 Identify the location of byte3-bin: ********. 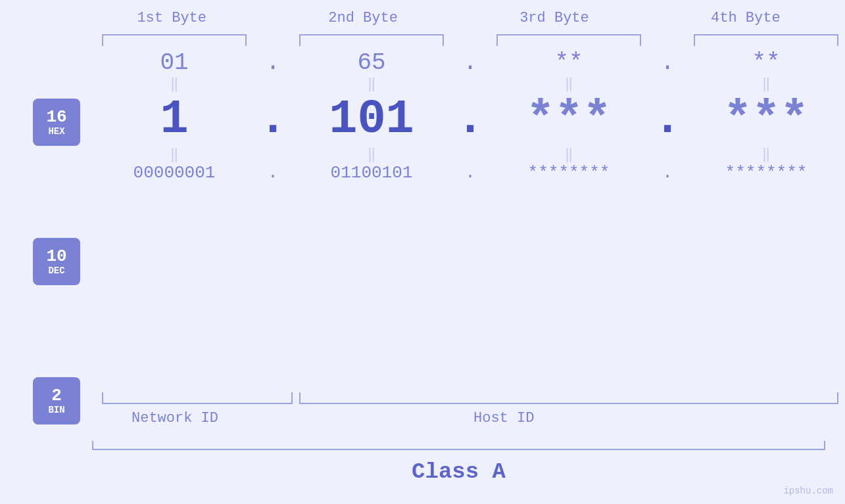
(569, 173).